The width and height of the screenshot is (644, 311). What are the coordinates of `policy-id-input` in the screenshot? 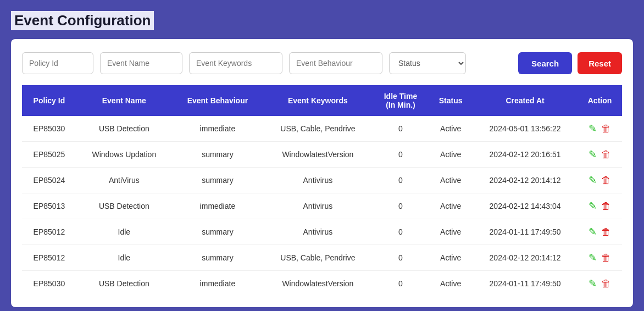 It's located at (58, 63).